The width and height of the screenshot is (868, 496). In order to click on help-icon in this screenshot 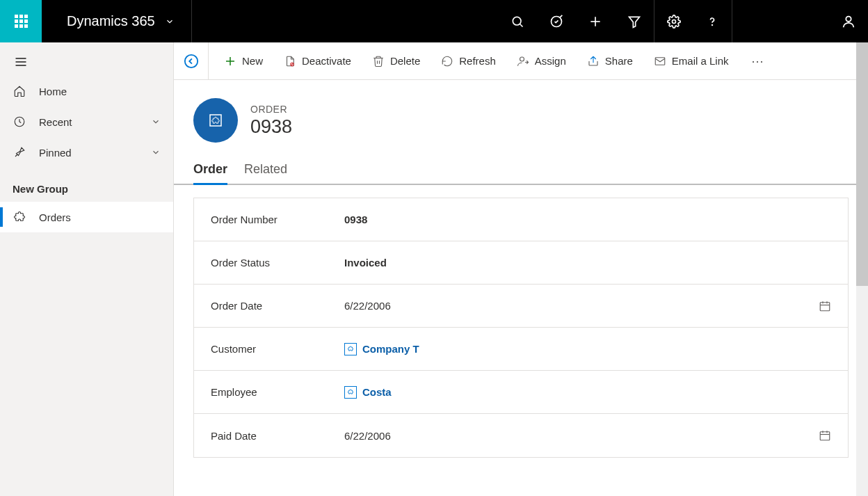, I will do `click(712, 21)`.